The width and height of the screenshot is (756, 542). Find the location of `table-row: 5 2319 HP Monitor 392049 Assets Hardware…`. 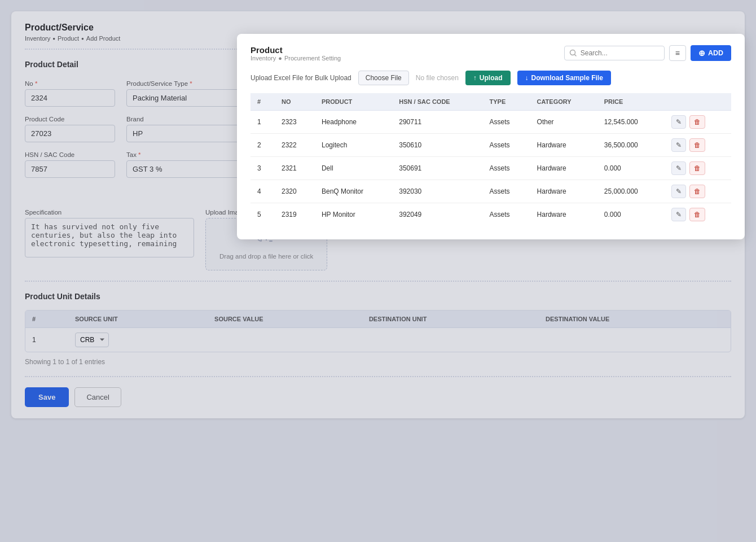

table-row: 5 2319 HP Monitor 392049 Assets Hardware… is located at coordinates (491, 215).